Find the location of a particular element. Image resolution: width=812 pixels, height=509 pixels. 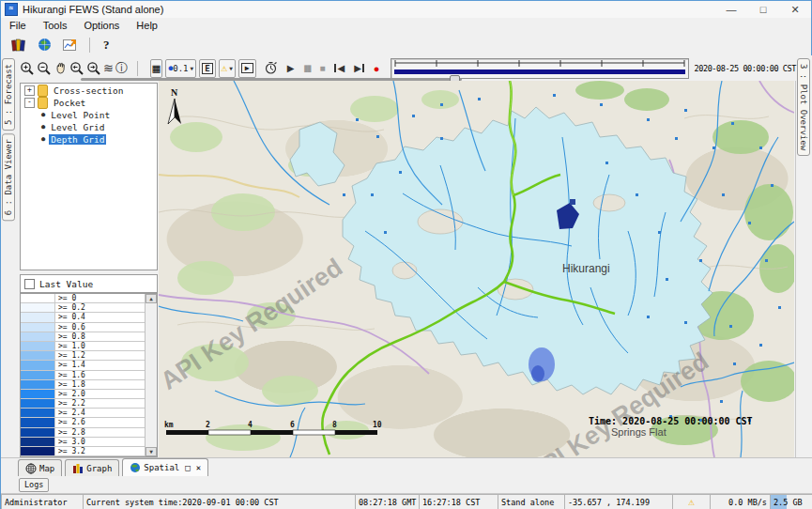

status-user: Administrator is located at coordinates (42, 501).